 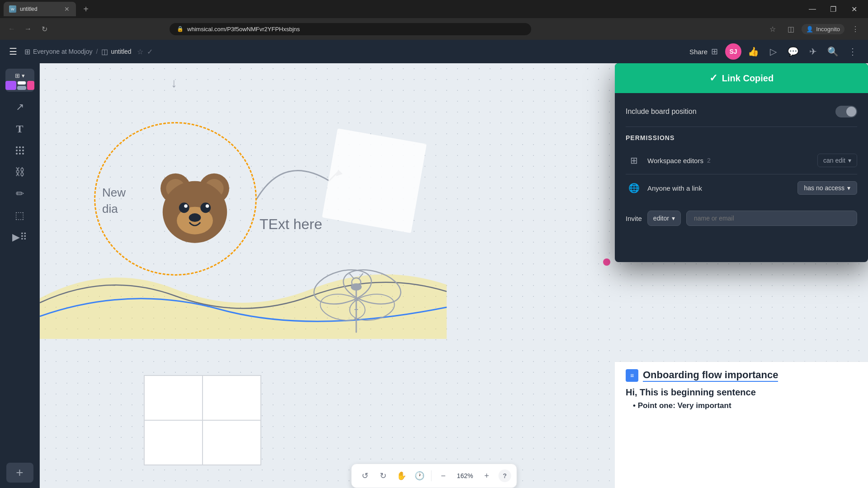 I want to click on present-button: ▷, so click(x=773, y=52).